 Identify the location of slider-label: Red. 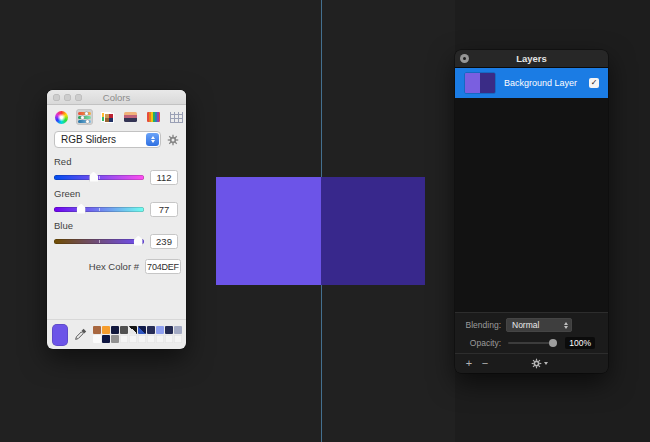
(116, 162).